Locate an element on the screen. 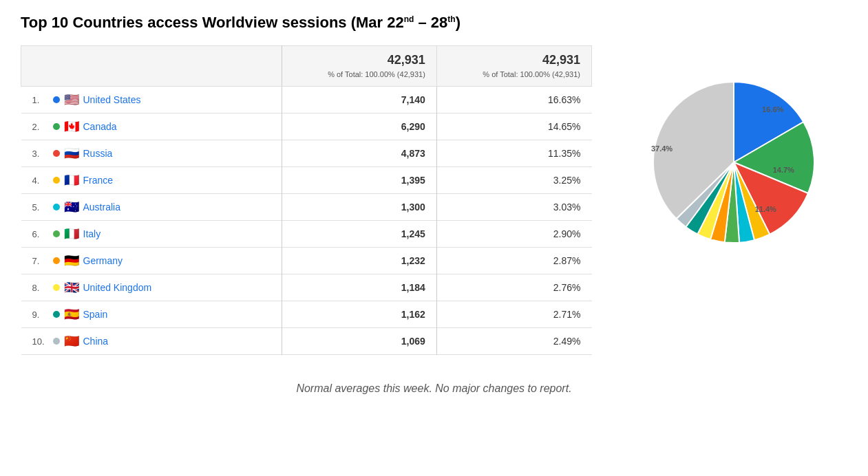  rank-4: 4. is located at coordinates (41, 180).